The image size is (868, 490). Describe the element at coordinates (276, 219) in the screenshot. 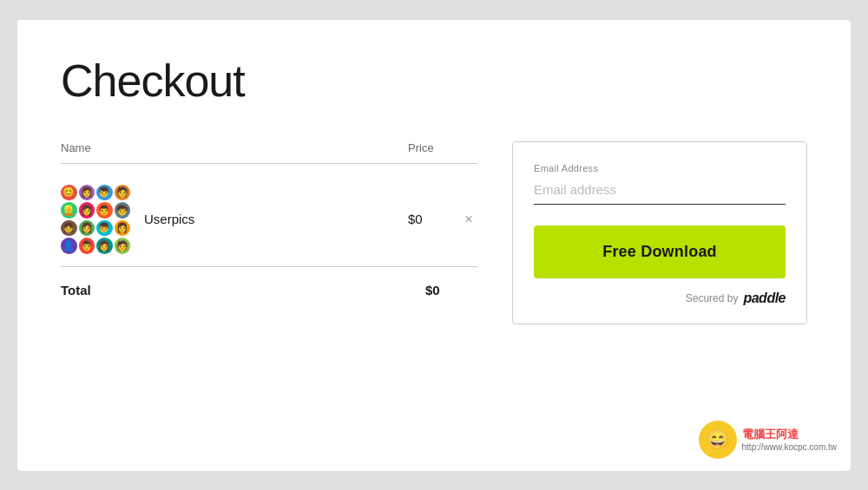

I see `product-name: Userpics` at that location.